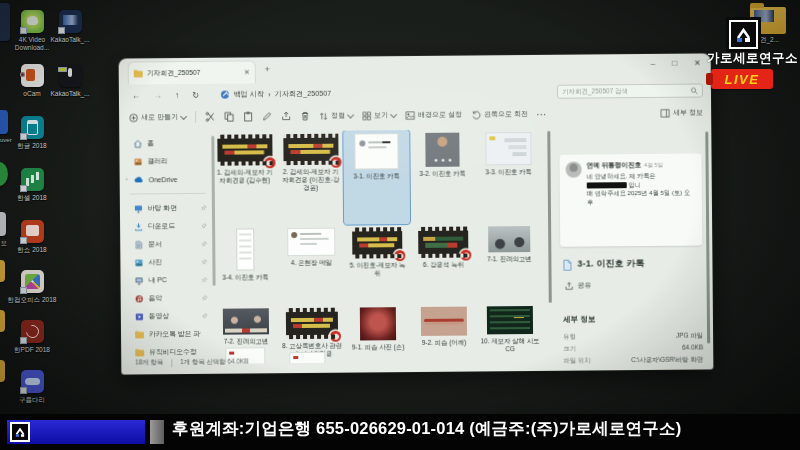 This screenshot has height=450, width=800. Describe the element at coordinates (510, 264) in the screenshot. I see `file-tile: 7-1. 진례의고변` at that location.